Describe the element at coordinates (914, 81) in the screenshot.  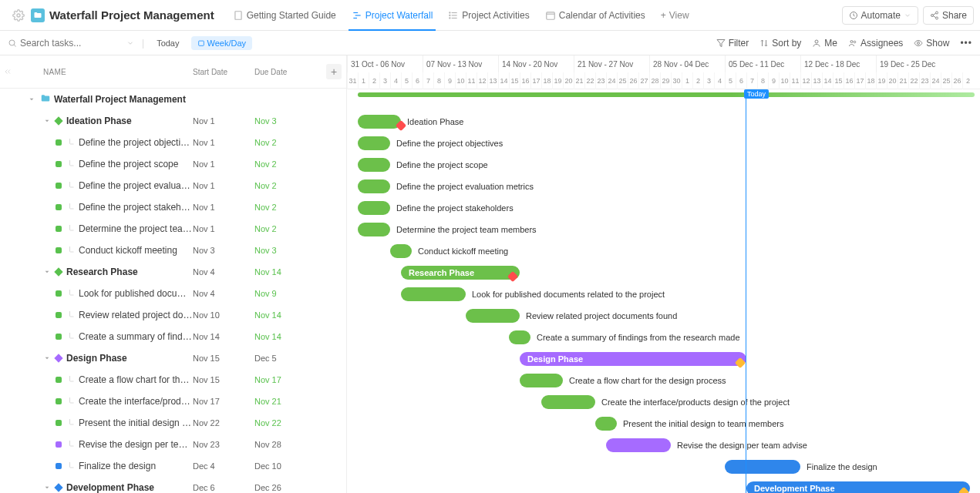
I see `day-header: 22` at that location.